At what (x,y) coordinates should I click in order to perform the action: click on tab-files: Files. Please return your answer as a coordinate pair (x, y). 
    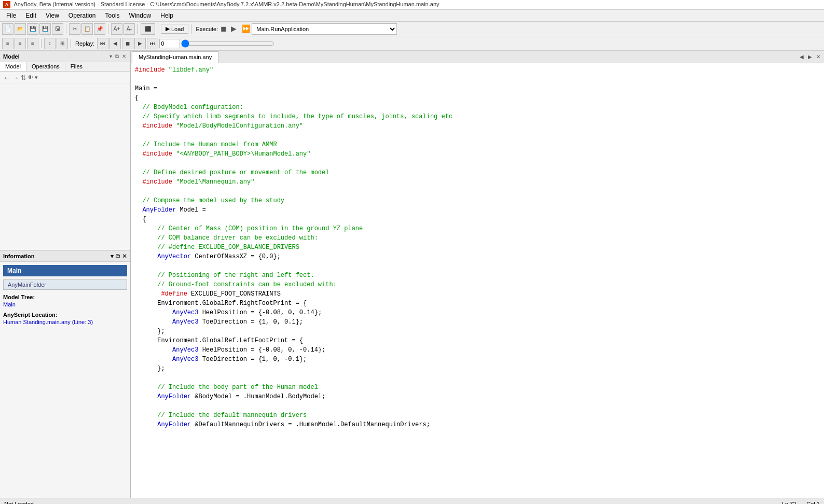
    Looking at the image, I should click on (77, 66).